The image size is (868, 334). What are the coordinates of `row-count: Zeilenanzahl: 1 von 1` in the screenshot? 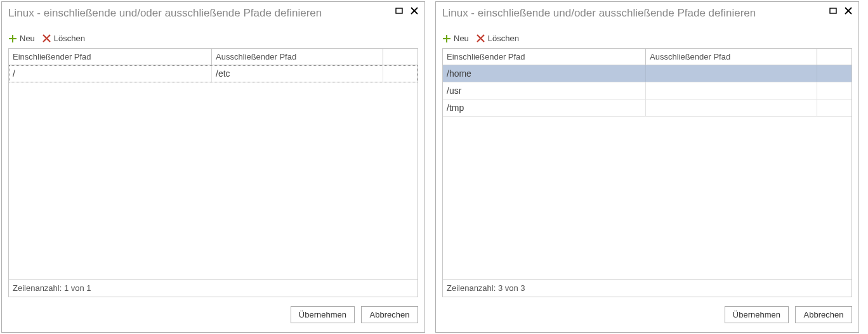 It's located at (213, 288).